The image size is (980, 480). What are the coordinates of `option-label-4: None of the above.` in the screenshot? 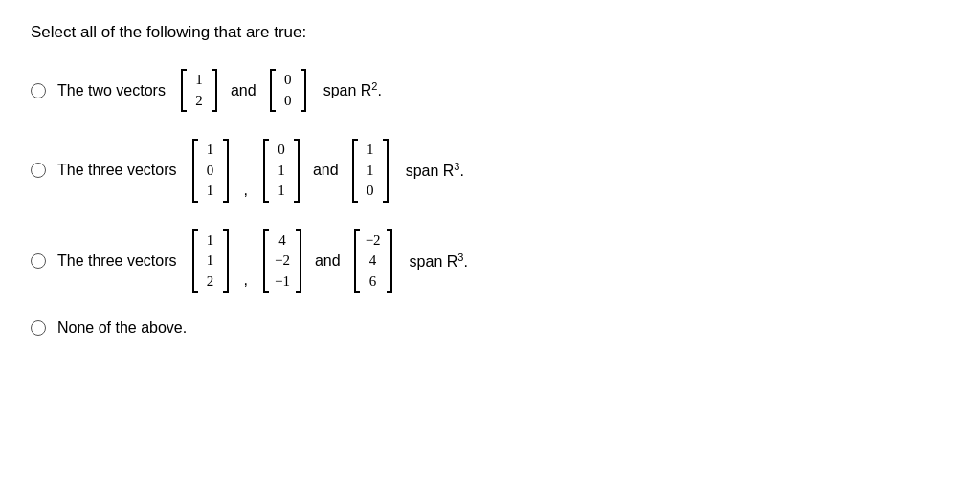 It's located at (122, 328).